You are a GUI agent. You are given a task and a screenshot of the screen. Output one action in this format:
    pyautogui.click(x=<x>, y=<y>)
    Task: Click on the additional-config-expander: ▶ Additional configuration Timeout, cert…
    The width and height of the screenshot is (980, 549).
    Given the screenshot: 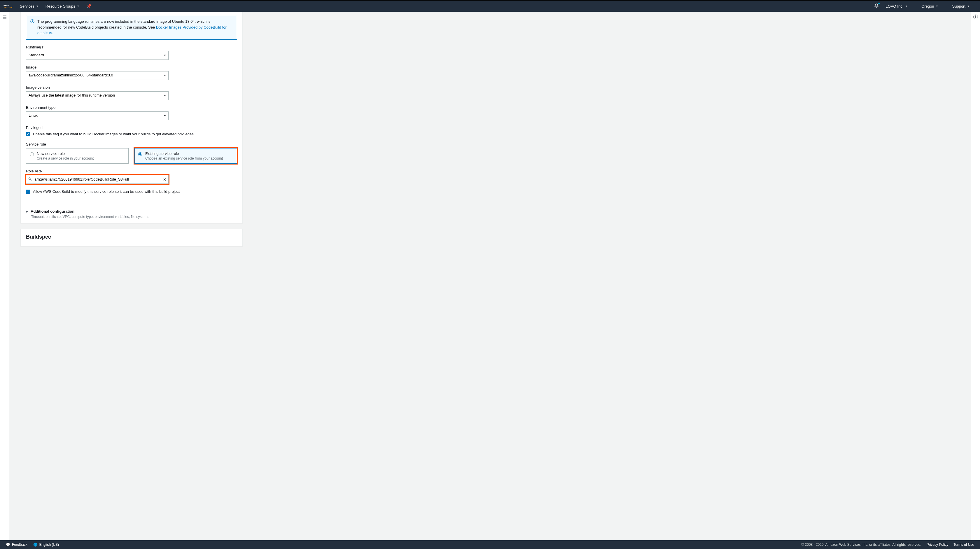 What is the action you would take?
    pyautogui.click(x=132, y=214)
    